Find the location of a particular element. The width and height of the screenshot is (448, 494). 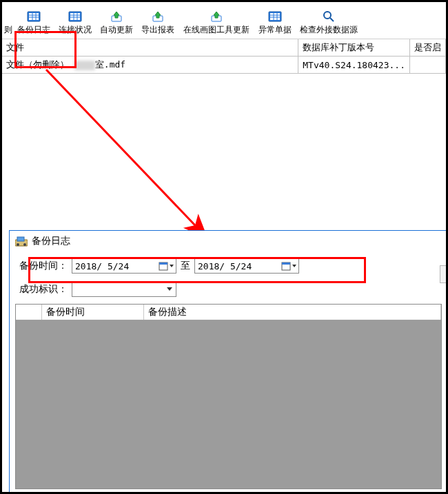

toolbar-partial: 则 is located at coordinates (8, 30).